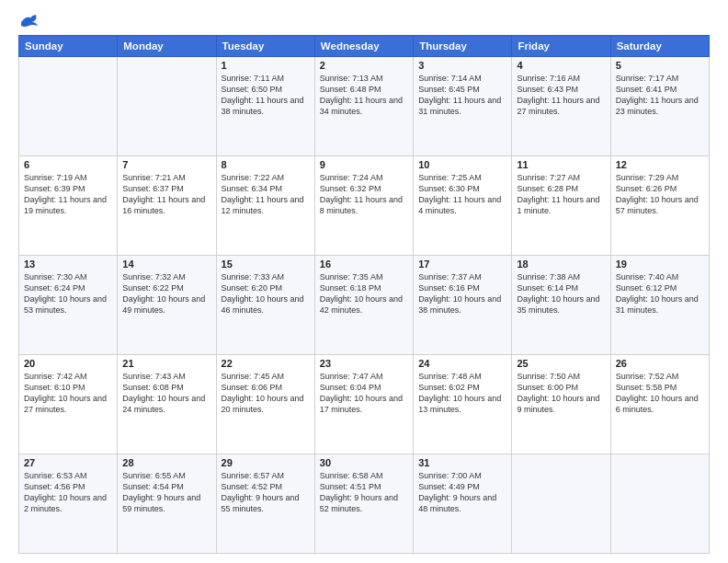  What do you see at coordinates (561, 46) in the screenshot?
I see `weekday-header-cell: Friday` at bounding box center [561, 46].